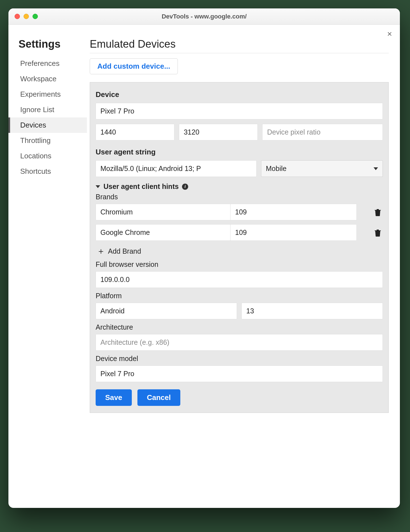  Describe the element at coordinates (323, 132) in the screenshot. I see `device-pixel-ratio-input: Device pixel ratio` at that location.